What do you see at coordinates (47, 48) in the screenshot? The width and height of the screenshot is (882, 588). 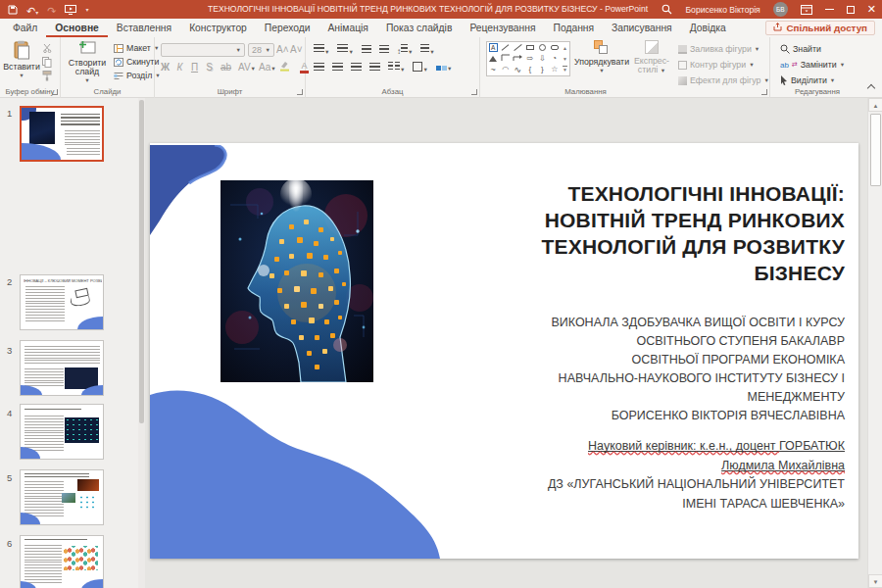 I see `cut-button` at bounding box center [47, 48].